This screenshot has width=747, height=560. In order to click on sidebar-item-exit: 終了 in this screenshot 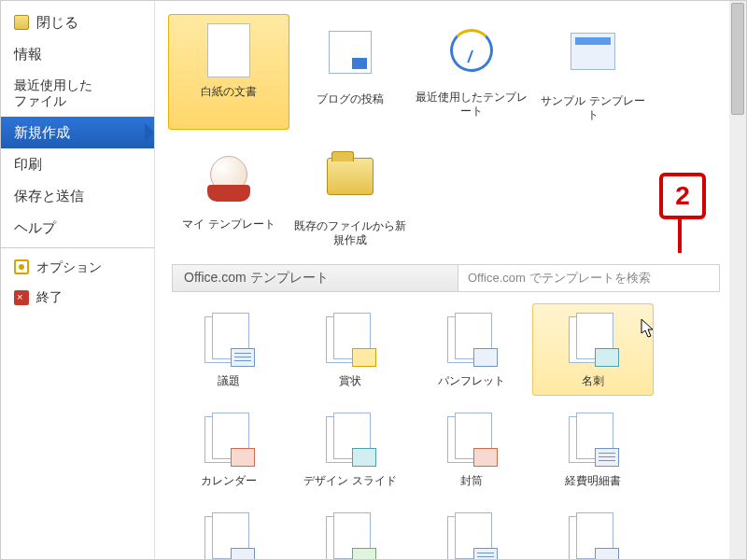, I will do `click(78, 297)`.